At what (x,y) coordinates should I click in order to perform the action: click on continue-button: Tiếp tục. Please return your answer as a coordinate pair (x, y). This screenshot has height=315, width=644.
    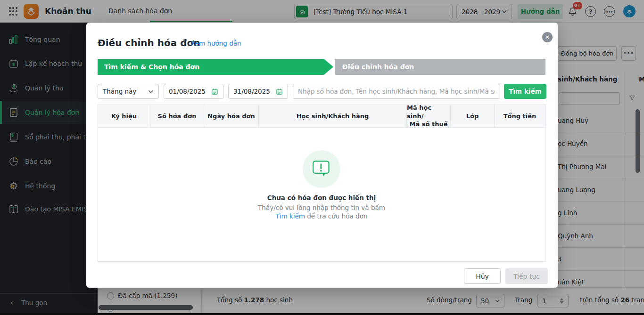
    Looking at the image, I should click on (527, 276).